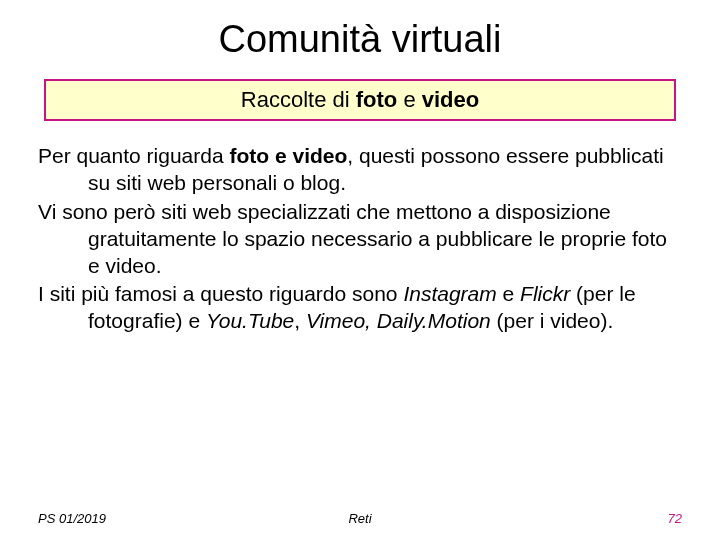 This screenshot has height=540, width=720. I want to click on subtitle-bold-1: foto, so click(377, 100).